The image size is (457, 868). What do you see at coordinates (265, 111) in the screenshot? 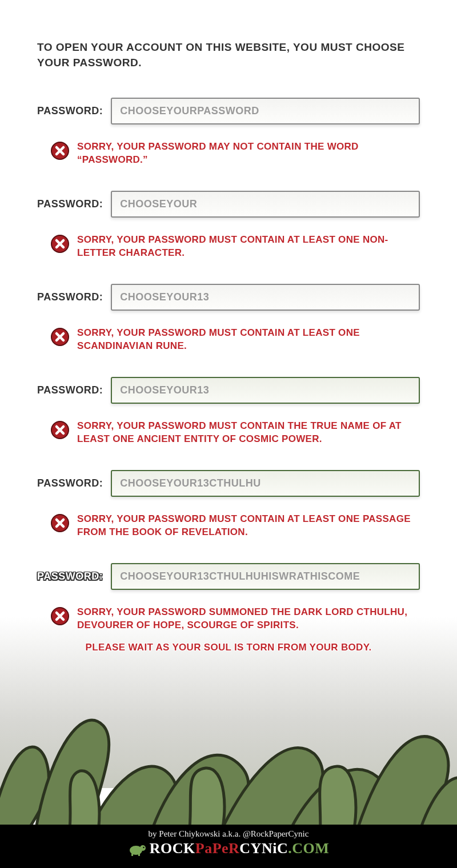
I see `password-input: CHOOSEYOURPASSWORD` at bounding box center [265, 111].